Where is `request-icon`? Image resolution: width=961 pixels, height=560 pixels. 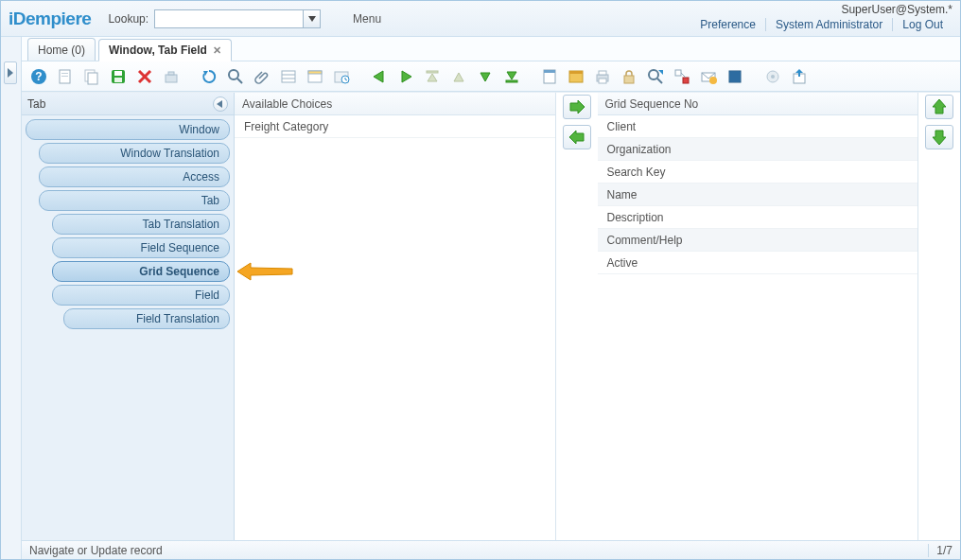
request-icon is located at coordinates (708, 77).